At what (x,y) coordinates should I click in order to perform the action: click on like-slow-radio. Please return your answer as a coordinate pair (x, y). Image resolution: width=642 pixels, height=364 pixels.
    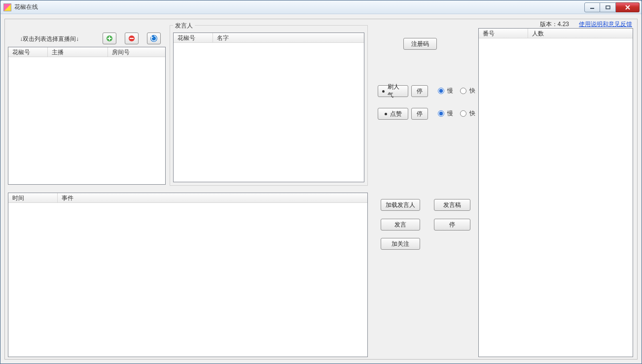
    Looking at the image, I should click on (441, 113).